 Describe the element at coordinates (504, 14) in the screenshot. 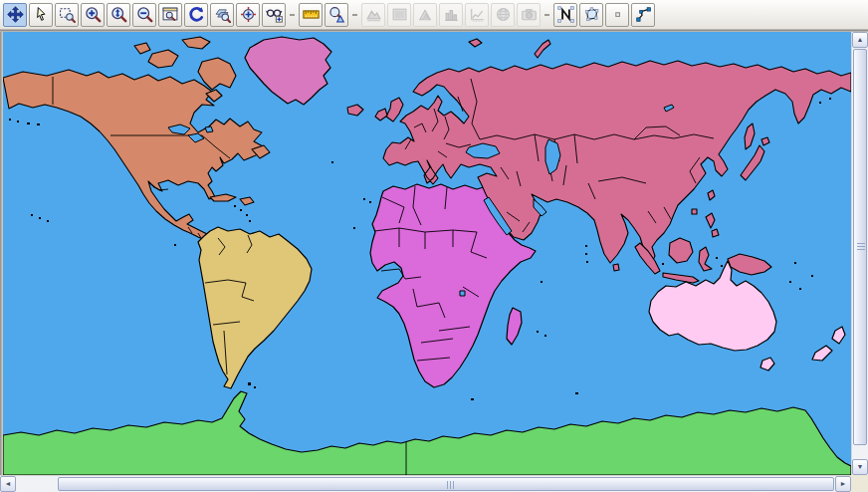

I see `globe-icon` at that location.